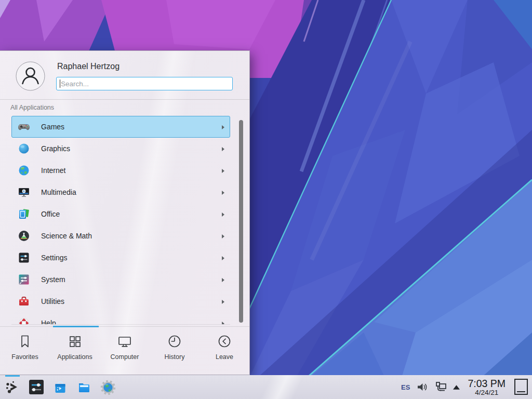 The image size is (532, 399). What do you see at coordinates (53, 170) in the screenshot?
I see `category-label: Internet` at bounding box center [53, 170].